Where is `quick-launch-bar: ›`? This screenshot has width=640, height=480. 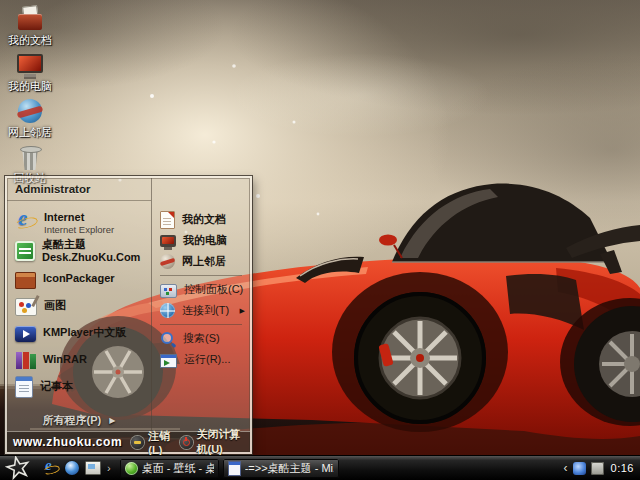 quick-launch-bar: › is located at coordinates (77, 468).